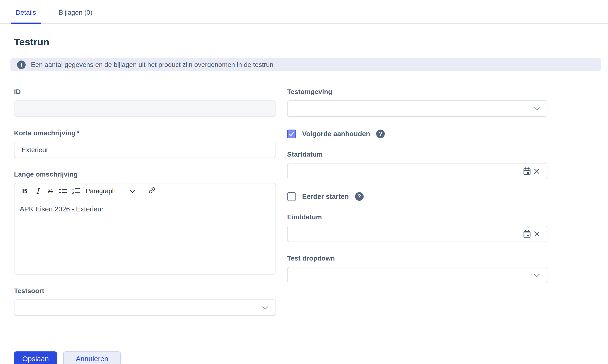 The image size is (608, 364). What do you see at coordinates (417, 275) in the screenshot?
I see `test-dropdown-select` at bounding box center [417, 275].